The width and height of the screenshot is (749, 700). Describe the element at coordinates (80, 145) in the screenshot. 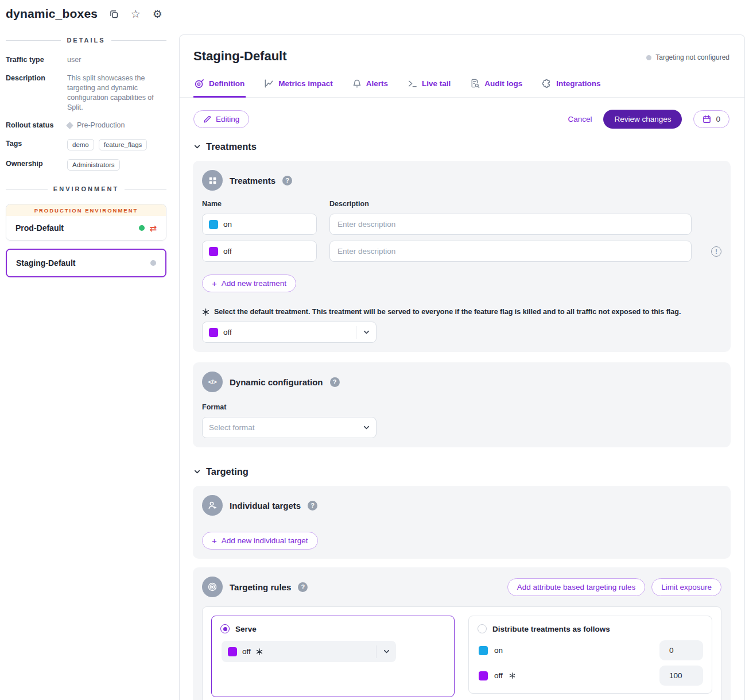

I see `tag-chip: demo` at that location.